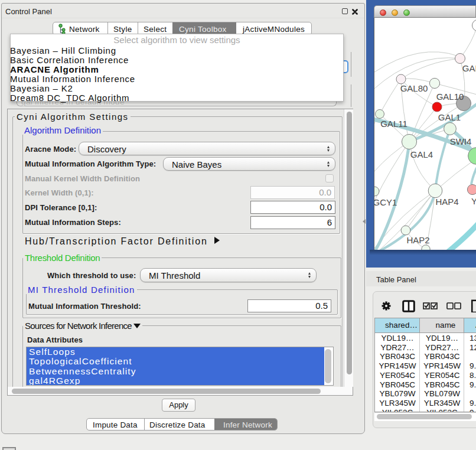  Describe the element at coordinates (461, 142) in the screenshot. I see `svg-text: SWI4` at that location.